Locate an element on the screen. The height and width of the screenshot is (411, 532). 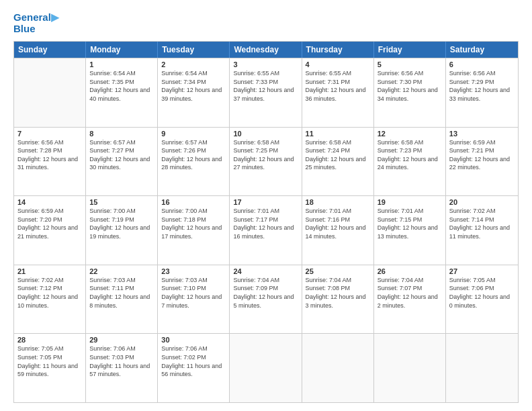
day-number: 12 is located at coordinates (410, 134).